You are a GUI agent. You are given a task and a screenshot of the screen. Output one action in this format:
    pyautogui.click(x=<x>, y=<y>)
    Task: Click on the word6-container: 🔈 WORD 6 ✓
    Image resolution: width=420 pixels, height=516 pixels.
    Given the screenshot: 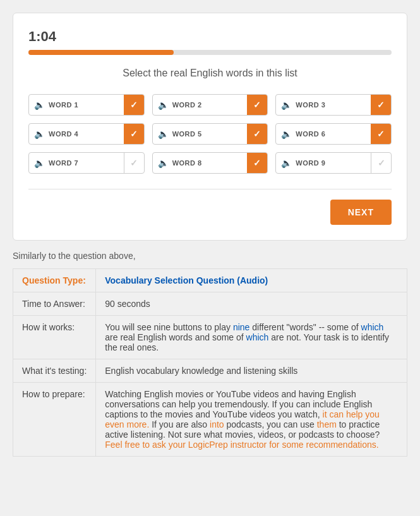 What is the action you would take?
    pyautogui.click(x=333, y=134)
    